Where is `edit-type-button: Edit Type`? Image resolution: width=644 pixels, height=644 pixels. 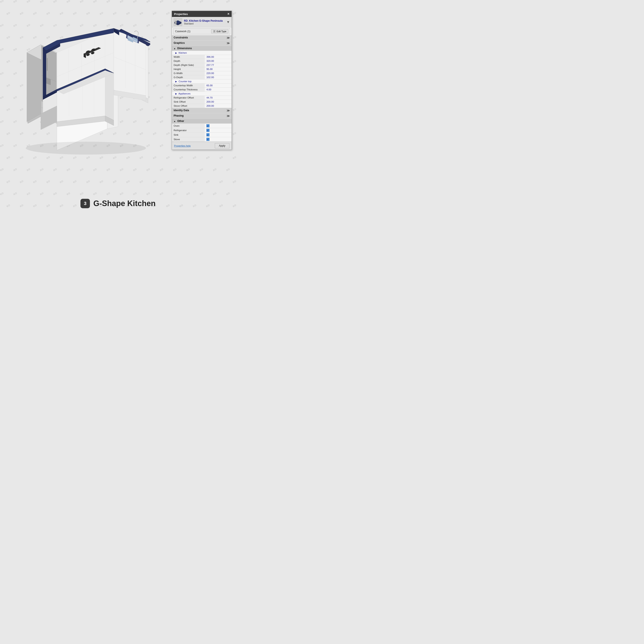 edit-type-button: Edit Type is located at coordinates (220, 31).